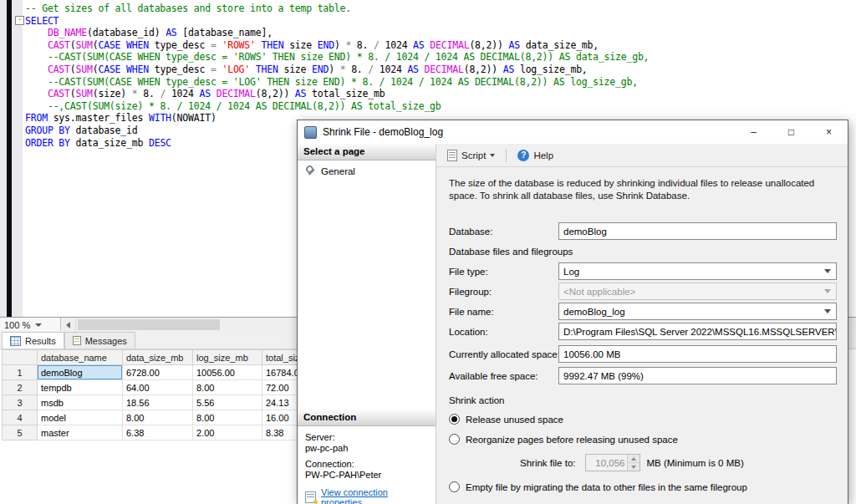 This screenshot has width=856, height=504. Describe the element at coordinates (548, 463) in the screenshot. I see `shrink-file-to-label: Shrink file to:` at that location.